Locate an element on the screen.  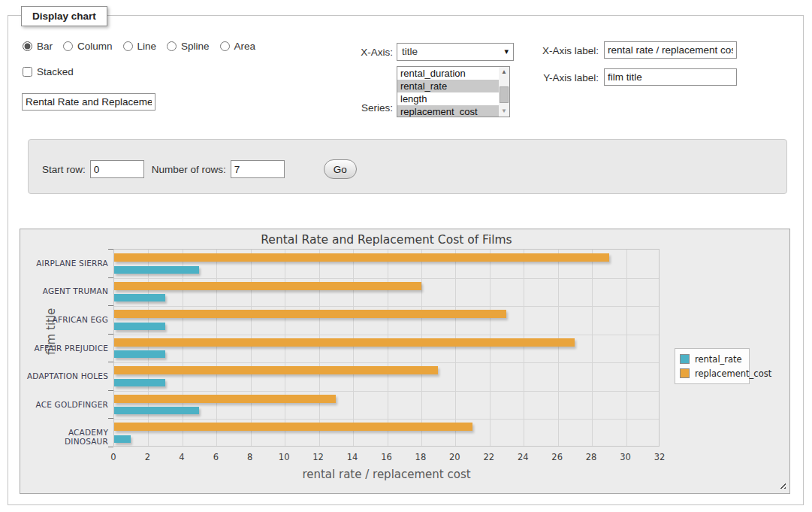
num-rows-input is located at coordinates (258, 169).